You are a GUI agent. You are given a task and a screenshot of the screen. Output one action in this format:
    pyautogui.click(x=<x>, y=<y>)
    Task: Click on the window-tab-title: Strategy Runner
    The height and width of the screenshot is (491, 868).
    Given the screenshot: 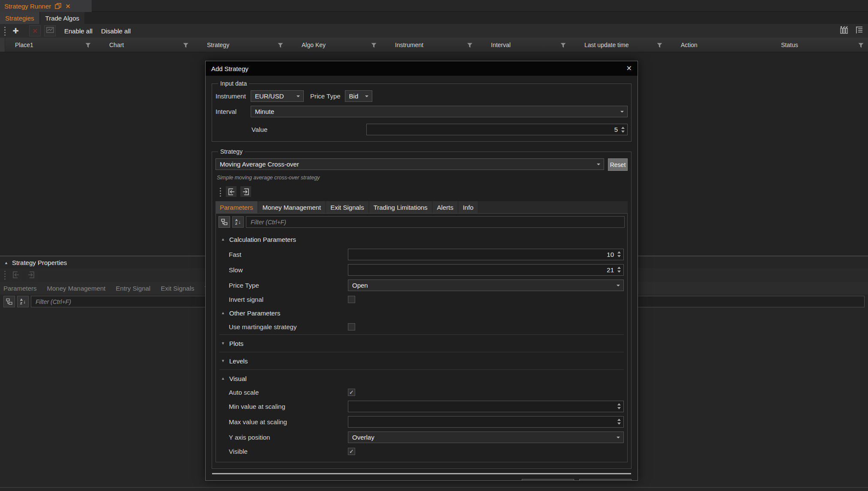 What is the action you would take?
    pyautogui.click(x=27, y=6)
    